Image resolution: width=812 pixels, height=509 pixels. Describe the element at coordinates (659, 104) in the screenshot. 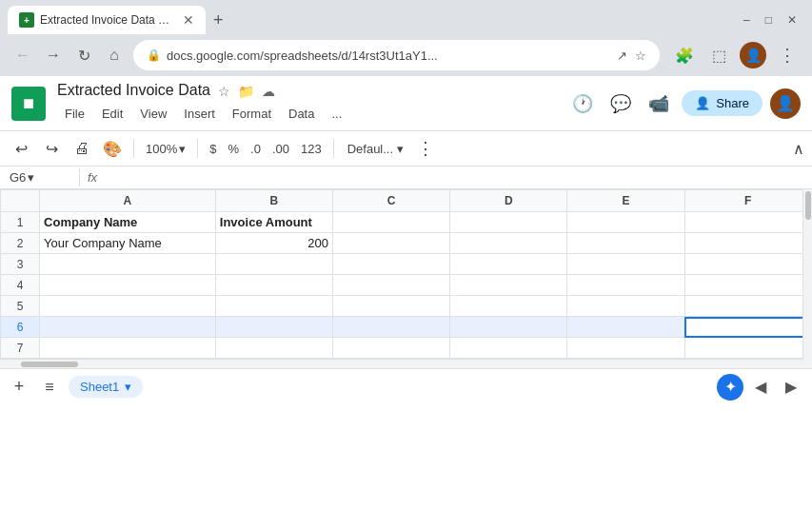

I see `meet-icon: 📹` at that location.